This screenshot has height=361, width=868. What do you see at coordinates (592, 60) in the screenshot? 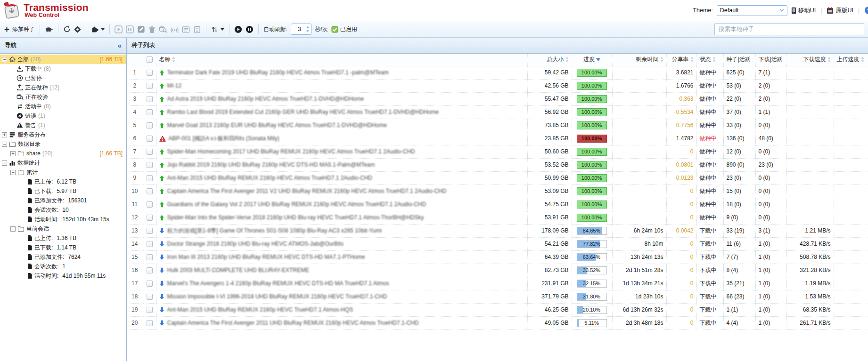
I see `column-header-progress: 进度` at bounding box center [592, 60].